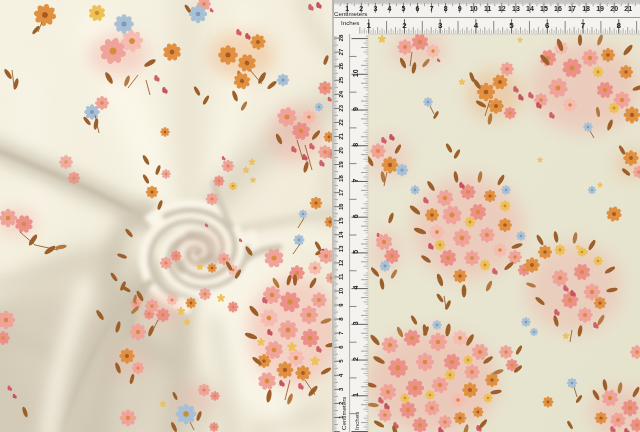 The image size is (640, 432). What do you see at coordinates (341, 108) in the screenshot?
I see `svg-text: 23` at bounding box center [341, 108].